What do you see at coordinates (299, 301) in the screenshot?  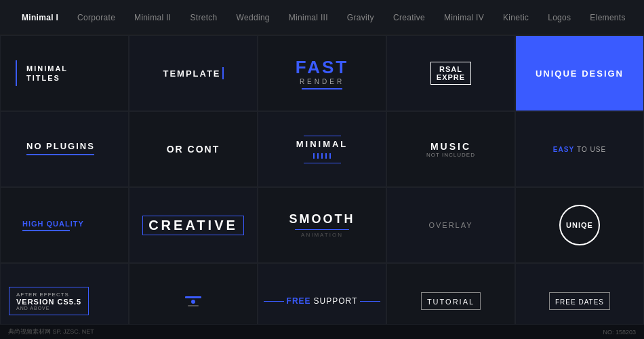 I see `free-text: FREE` at bounding box center [299, 301].